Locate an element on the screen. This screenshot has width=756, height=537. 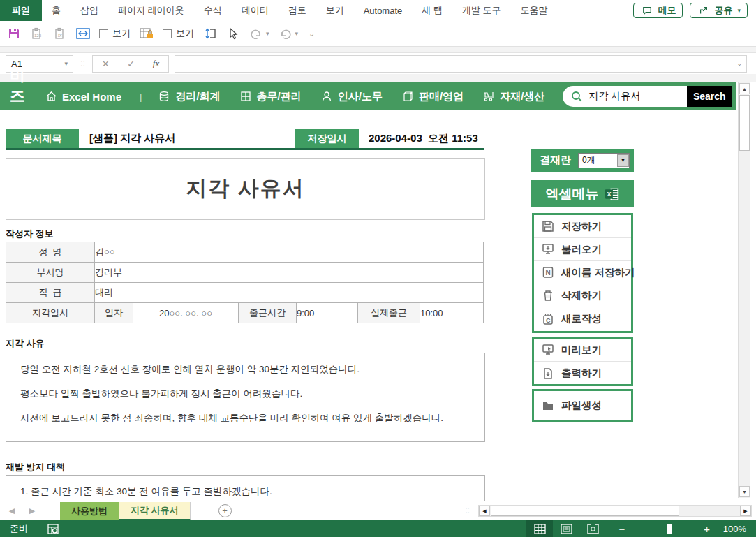
fit-column-icon is located at coordinates (83, 34).